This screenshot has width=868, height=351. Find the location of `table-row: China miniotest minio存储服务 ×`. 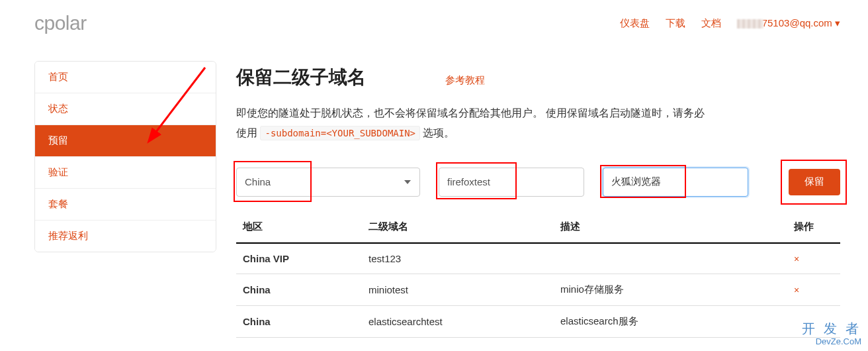

table-row: China miniotest minio存储服务 × is located at coordinates (539, 289).